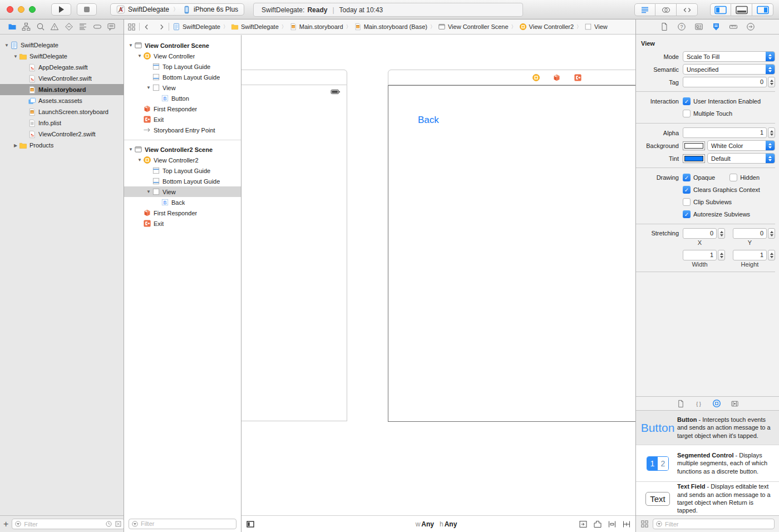 The width and height of the screenshot is (779, 532). Describe the element at coordinates (751, 27) in the screenshot. I see `connections-inspector-tab-icon` at that location.